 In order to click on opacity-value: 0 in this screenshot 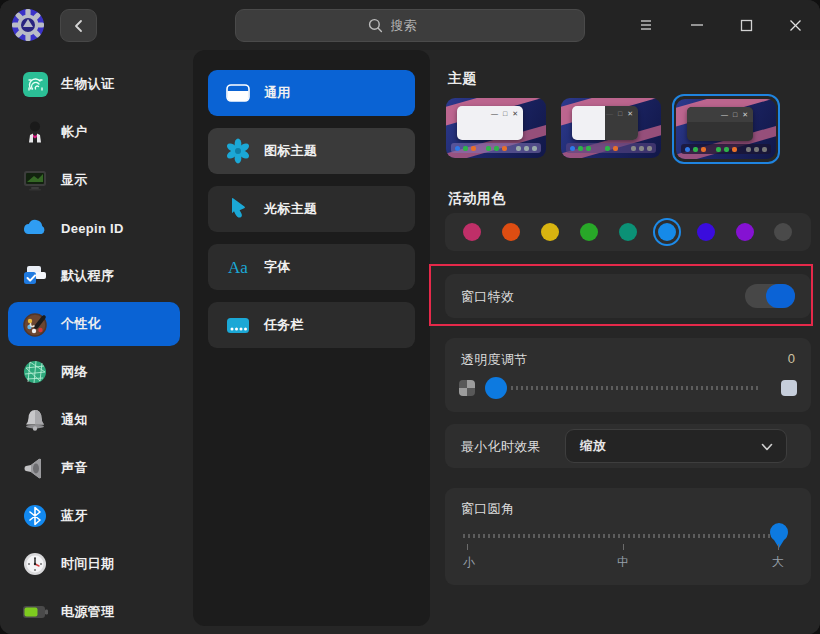, I will do `click(792, 358)`.